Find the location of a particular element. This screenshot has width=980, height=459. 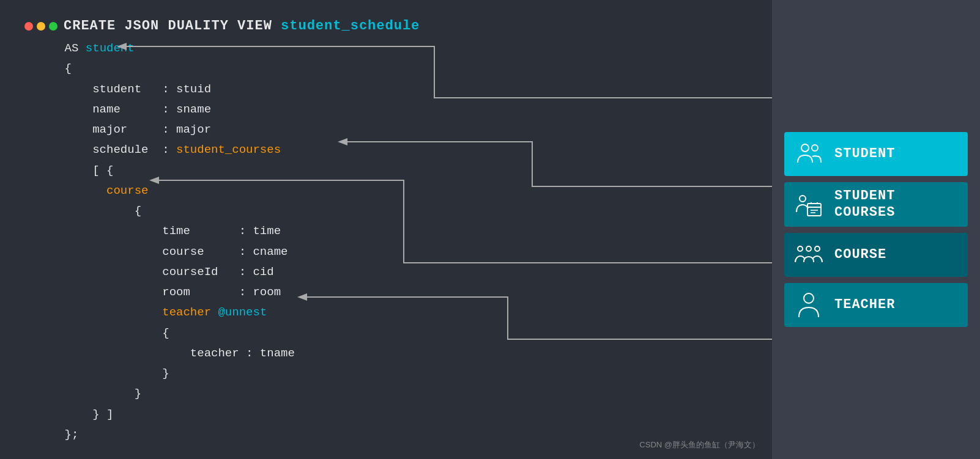

student-courses-icon is located at coordinates (809, 205).